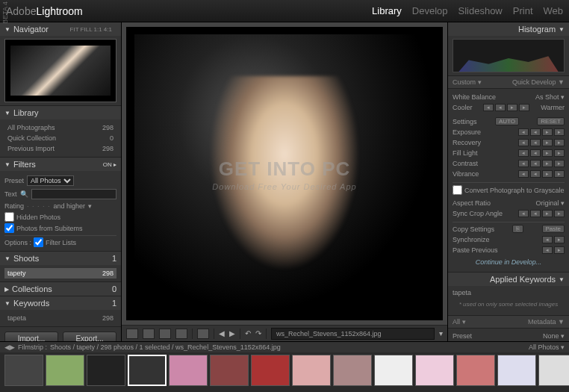 The width and height of the screenshot is (569, 392). Describe the element at coordinates (481, 10) in the screenshot. I see `module-slideshow: Slideshow` at that location.